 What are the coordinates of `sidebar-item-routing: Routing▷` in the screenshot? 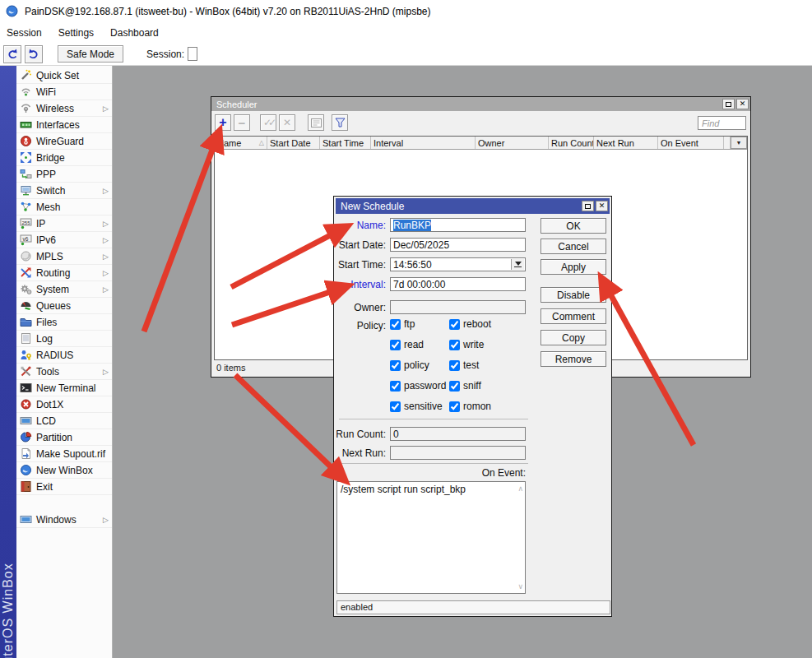 It's located at (64, 273).